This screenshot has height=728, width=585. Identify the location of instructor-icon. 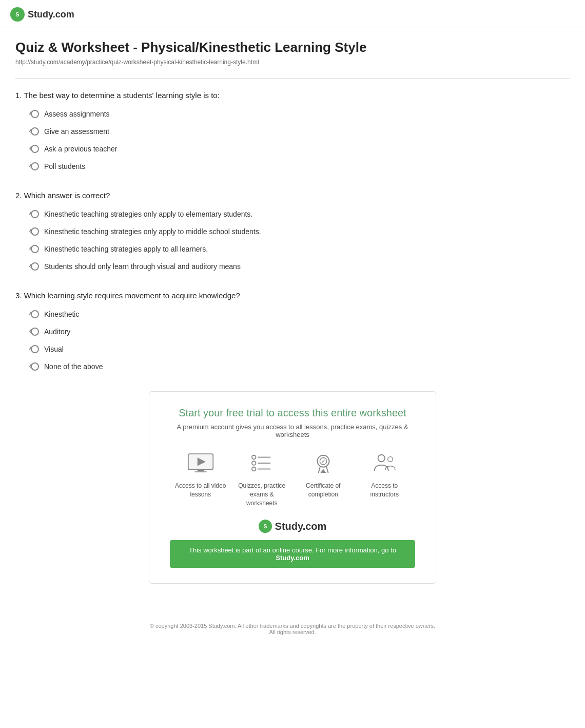
(384, 464).